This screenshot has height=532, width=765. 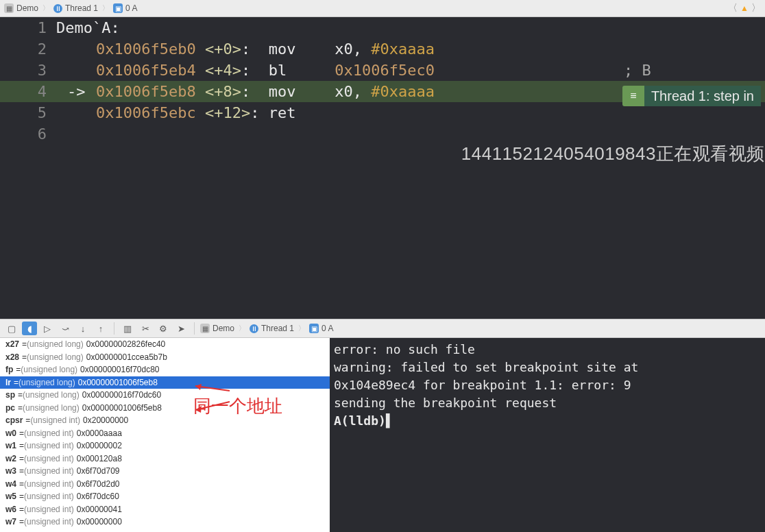 I want to click on register-value: 0x6f70dc60, so click(x=98, y=496).